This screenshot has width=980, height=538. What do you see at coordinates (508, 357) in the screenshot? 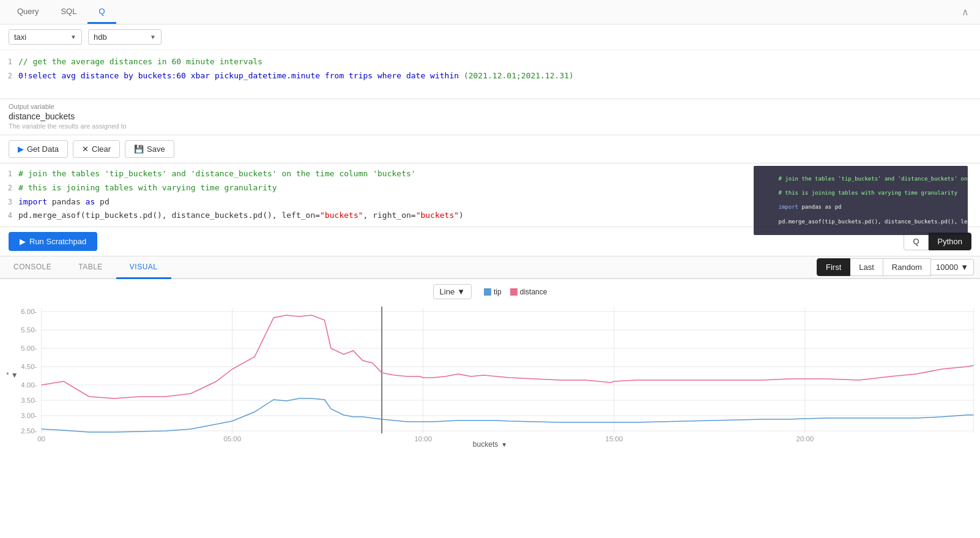
I see `distance-line` at bounding box center [508, 357].